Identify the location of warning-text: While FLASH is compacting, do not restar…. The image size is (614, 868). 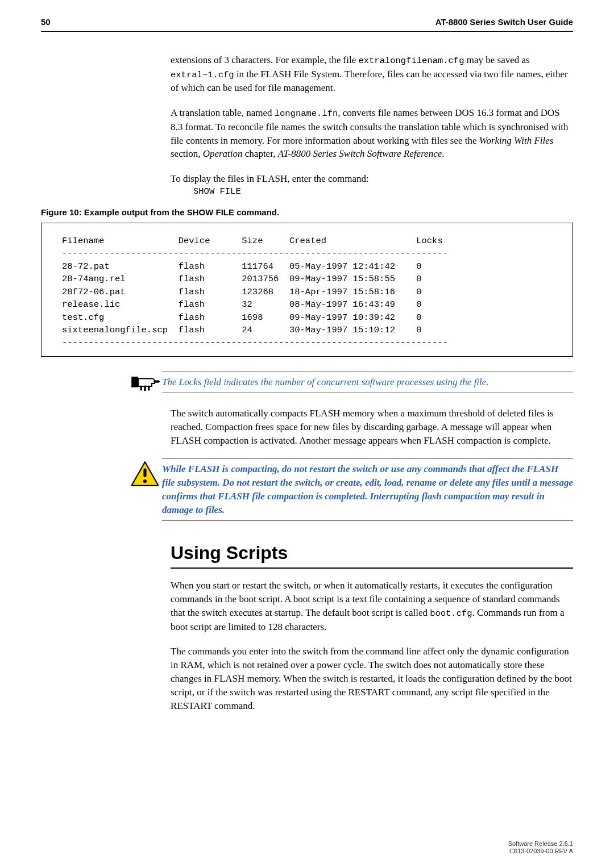
(367, 490).